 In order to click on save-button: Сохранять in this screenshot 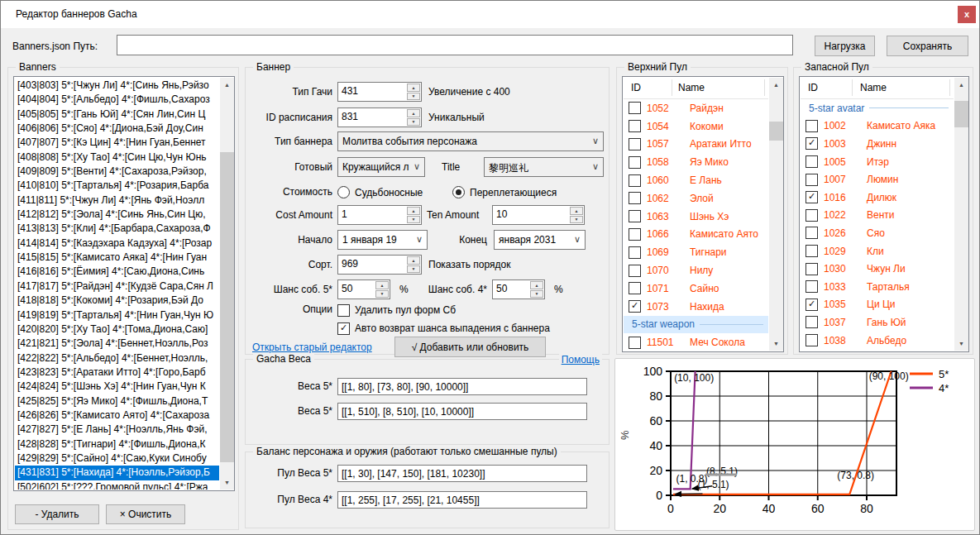, I will do `click(928, 46)`.